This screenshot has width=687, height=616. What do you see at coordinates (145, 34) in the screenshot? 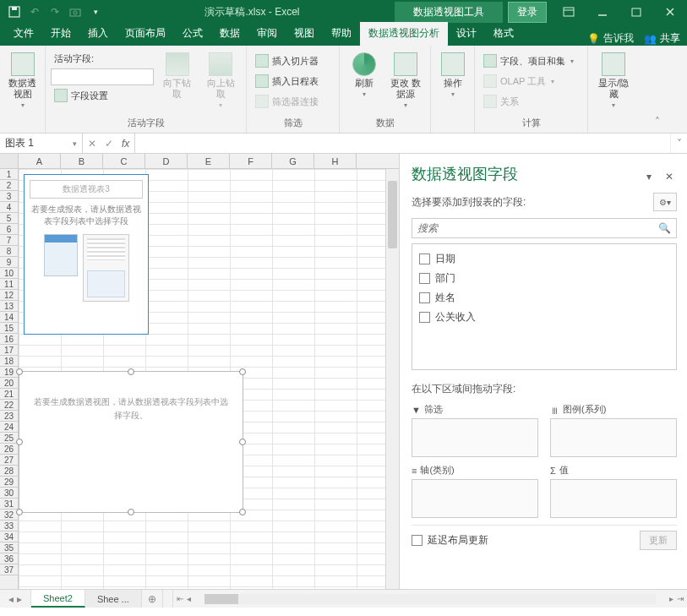
I see `tab-page-layout: 页面布局` at bounding box center [145, 34].